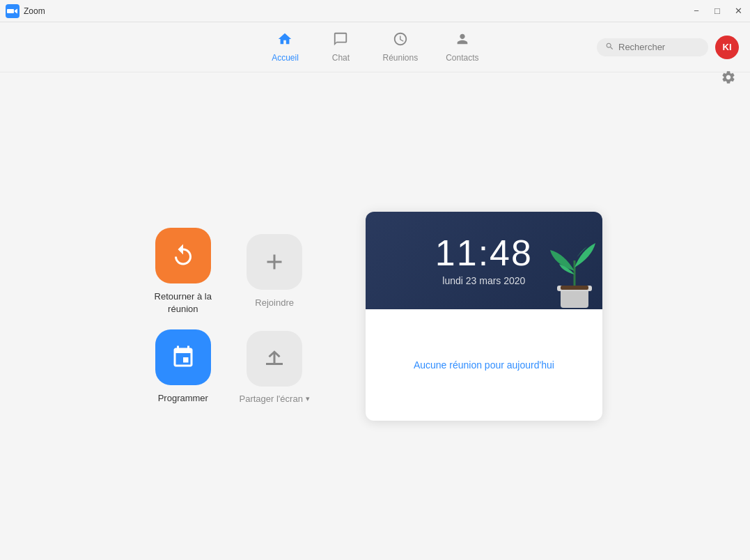  What do you see at coordinates (274, 359) in the screenshot?
I see `partager-icon` at bounding box center [274, 359].